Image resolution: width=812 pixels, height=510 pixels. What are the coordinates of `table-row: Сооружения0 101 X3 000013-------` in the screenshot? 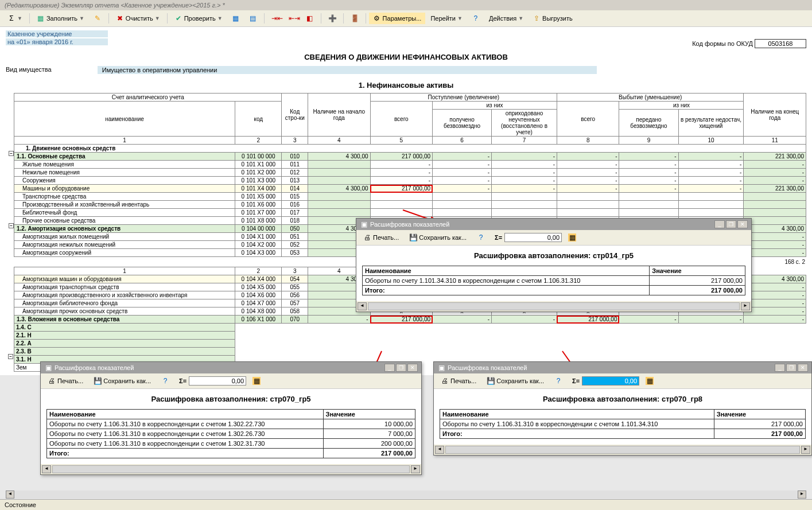 It's located at (410, 181).